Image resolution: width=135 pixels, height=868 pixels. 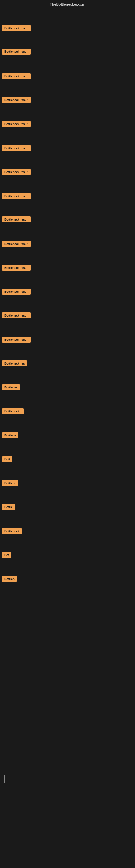 What do you see at coordinates (12, 532) in the screenshot?
I see `bottleneck-item-22: Bottleneck` at bounding box center [12, 532].